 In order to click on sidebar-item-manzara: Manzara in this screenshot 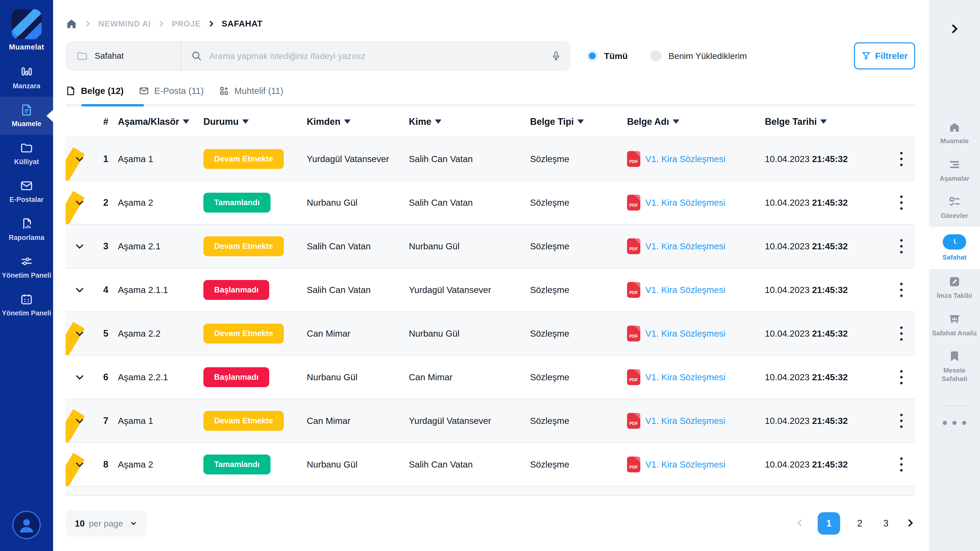, I will do `click(27, 78)`.